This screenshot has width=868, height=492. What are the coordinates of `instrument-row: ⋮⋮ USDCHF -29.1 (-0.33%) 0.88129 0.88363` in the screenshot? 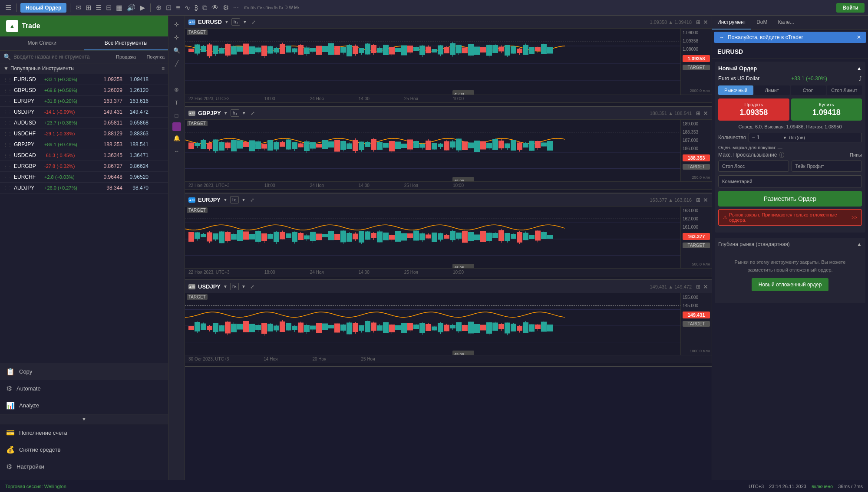 It's located at (84, 134).